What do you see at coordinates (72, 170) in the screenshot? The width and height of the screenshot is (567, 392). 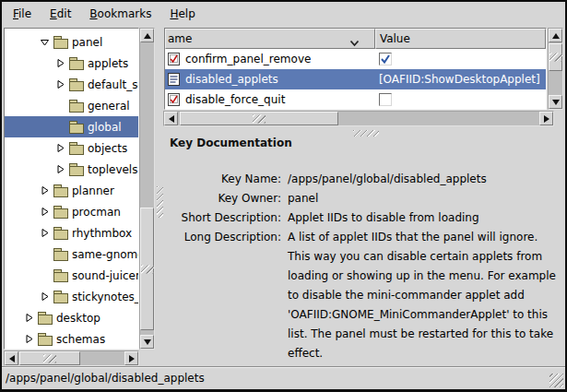 I see `tree-item-toplevels: toplevels` at bounding box center [72, 170].